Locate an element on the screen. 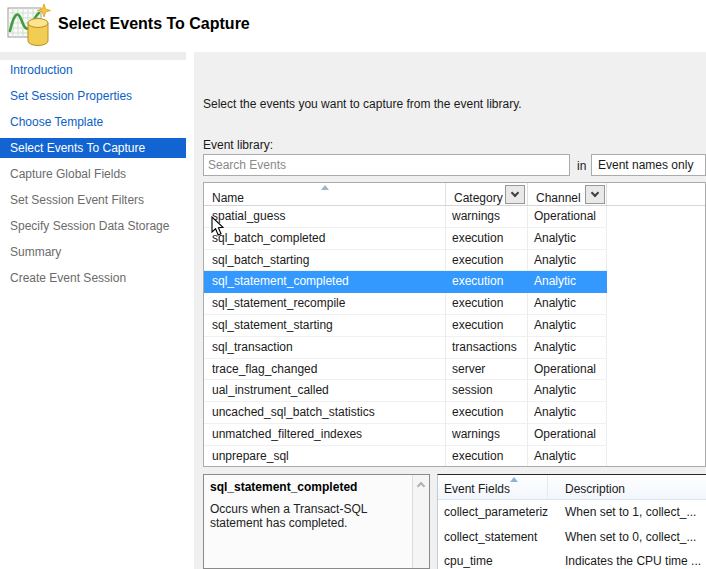 This screenshot has height=569, width=706. event-name: spatial_guess is located at coordinates (325, 217).